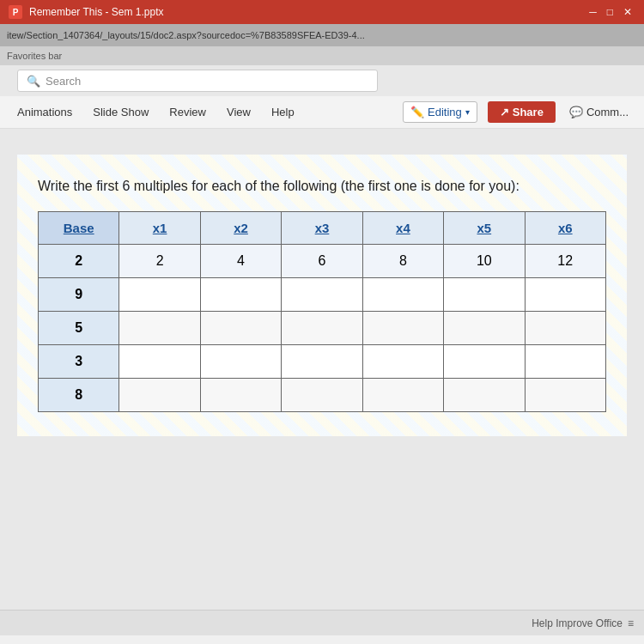 The image size is (644, 644). I want to click on table-row: 8, so click(323, 395).